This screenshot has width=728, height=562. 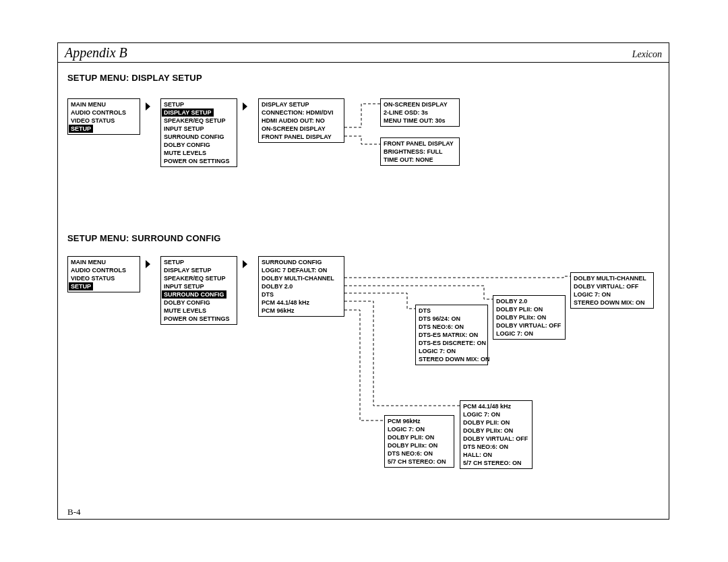 I want to click on menu-row: BRIGHTNESS: FULL, so click(x=420, y=152).